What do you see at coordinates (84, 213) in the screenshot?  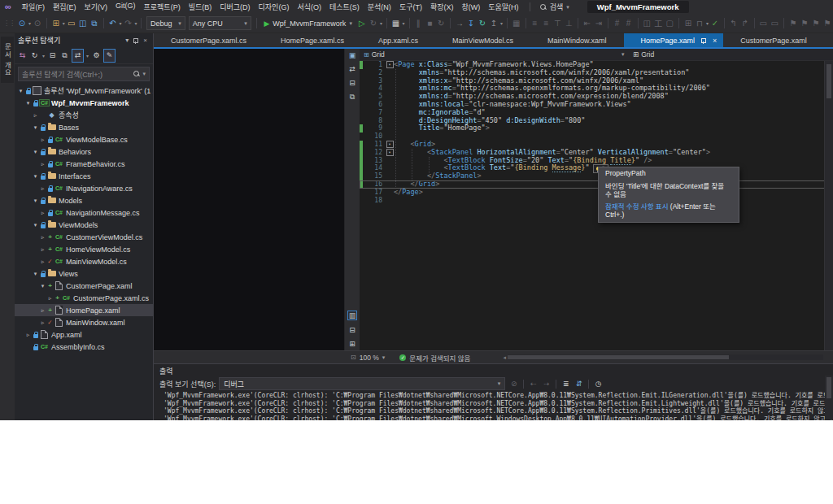 I see `tree-item-NavigationMessage.cs: ▹C#NavigationMessage.cs` at bounding box center [84, 213].